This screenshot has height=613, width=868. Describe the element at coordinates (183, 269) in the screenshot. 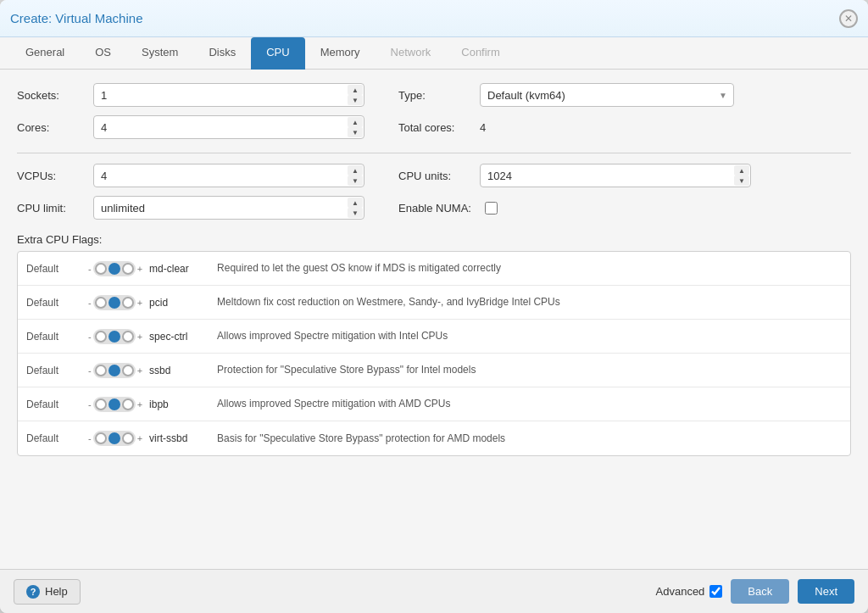

I see `flag-name: md-clear` at that location.